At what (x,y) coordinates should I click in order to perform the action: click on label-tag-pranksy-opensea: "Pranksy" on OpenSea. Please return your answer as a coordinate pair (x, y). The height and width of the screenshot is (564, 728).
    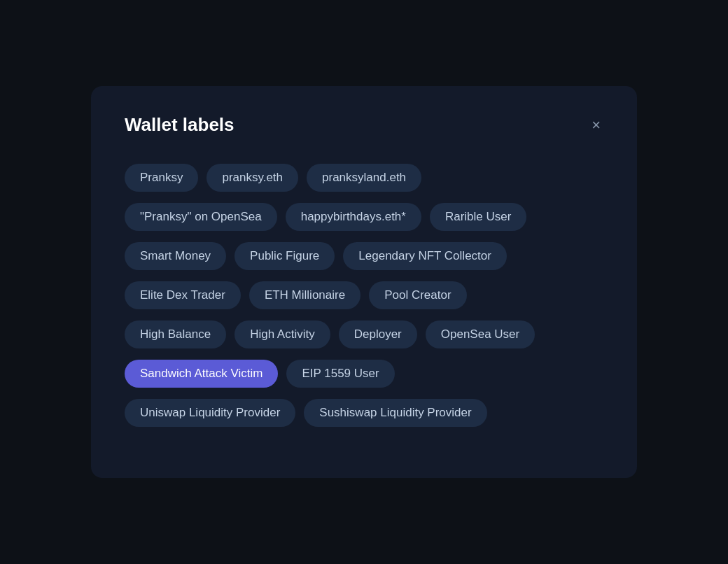
    Looking at the image, I should click on (201, 217).